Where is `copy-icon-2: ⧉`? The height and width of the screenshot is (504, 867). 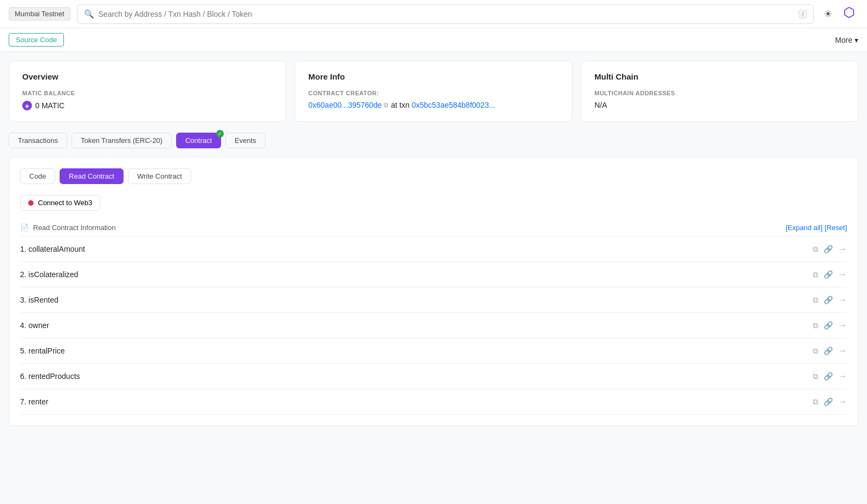 copy-icon-2: ⧉ is located at coordinates (816, 275).